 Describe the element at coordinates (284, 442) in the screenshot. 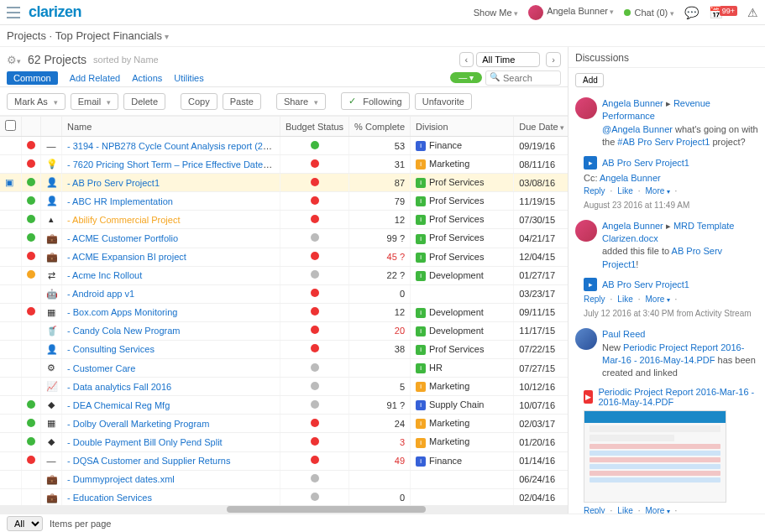

I see `table-row: ◆- Double Payment Bill Only Pend Split3i…` at that location.